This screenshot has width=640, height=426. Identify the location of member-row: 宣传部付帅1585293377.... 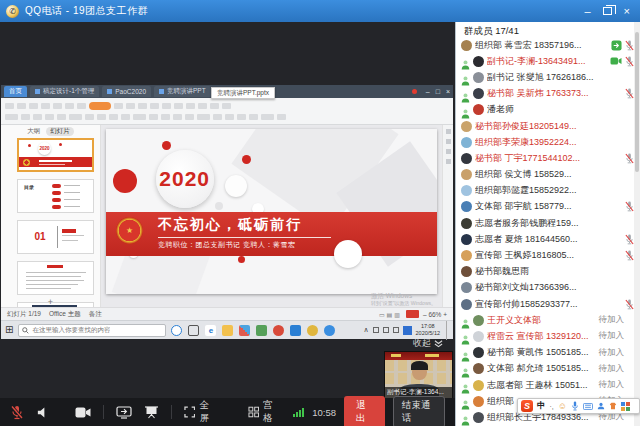
(545, 304).